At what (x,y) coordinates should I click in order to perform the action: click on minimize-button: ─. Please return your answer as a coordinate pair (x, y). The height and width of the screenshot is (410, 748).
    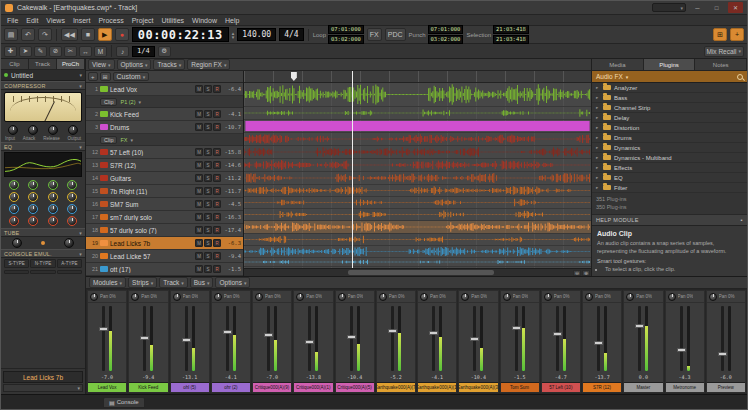
    Looking at the image, I should click on (698, 8).